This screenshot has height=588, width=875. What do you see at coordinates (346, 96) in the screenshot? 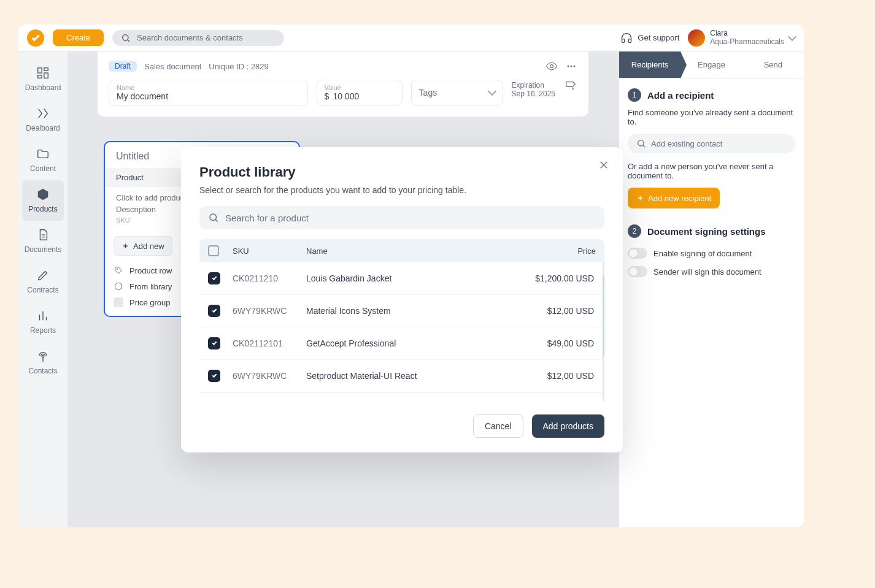
I see `field-value: 10 000` at bounding box center [346, 96].